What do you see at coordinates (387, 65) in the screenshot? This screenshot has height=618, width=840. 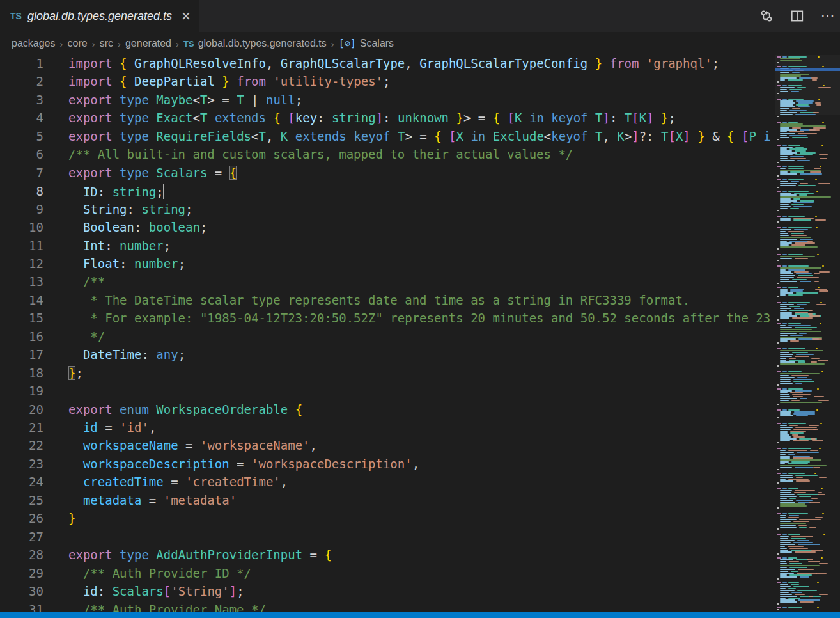 I see `code-line: 1import { GraphQLResolveInfo, GraphQLSca…` at bounding box center [387, 65].